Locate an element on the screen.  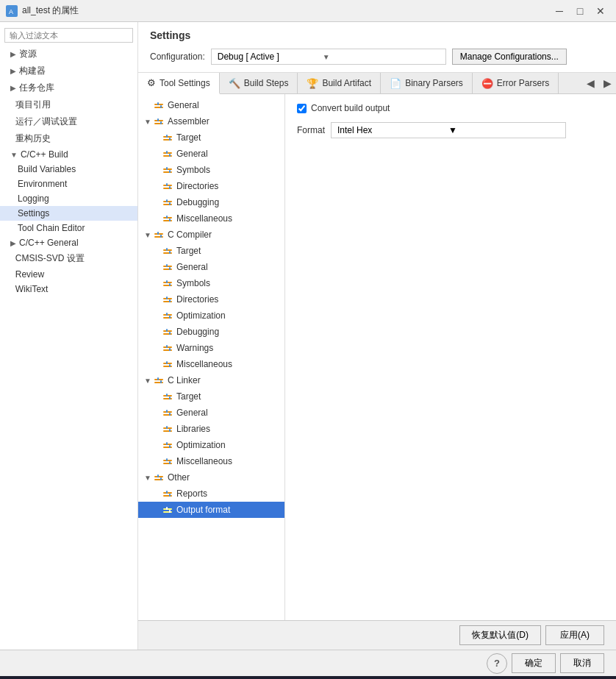
chevron-down-icon: ▼ is located at coordinates (504, 130).